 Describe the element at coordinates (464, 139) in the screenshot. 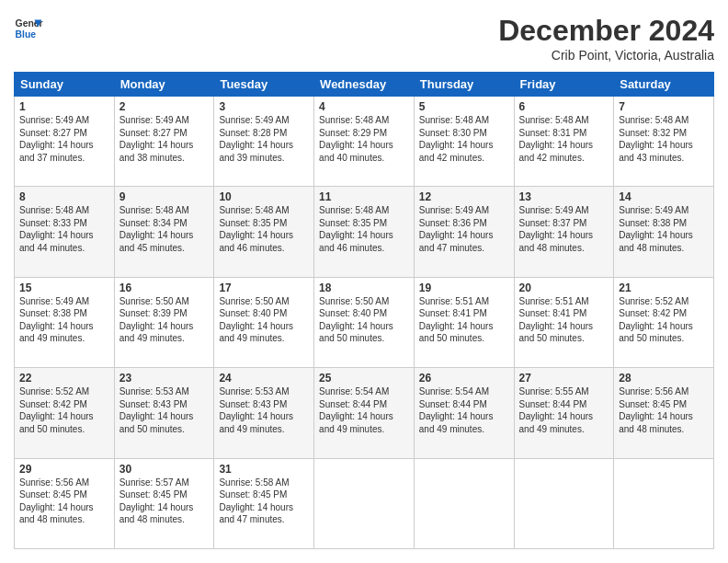

I see `cell-content: Sunrise: 5:48 AMSunset: 8:30 PMDaylight:…` at that location.